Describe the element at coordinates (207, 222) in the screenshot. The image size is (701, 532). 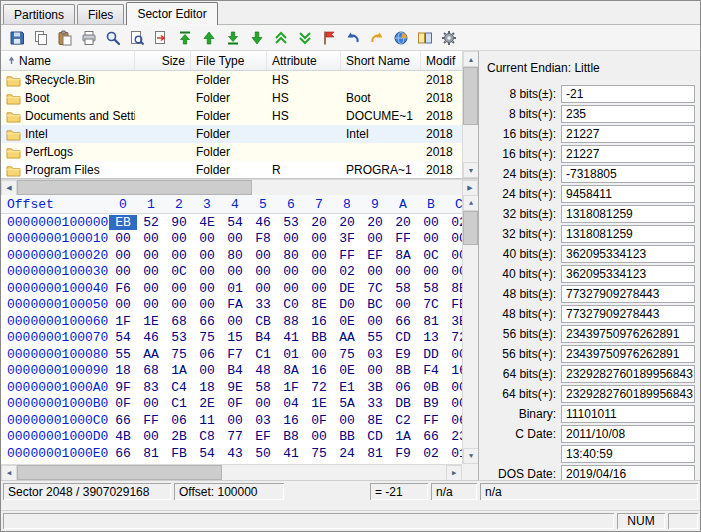
I see `hex-byte: 4E` at that location.